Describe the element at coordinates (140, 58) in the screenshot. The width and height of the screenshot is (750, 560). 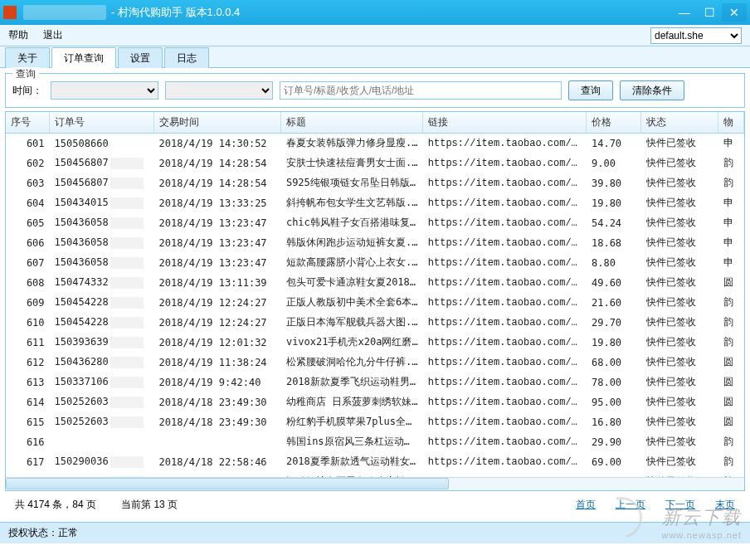
I see `tab-settings: 设置` at that location.